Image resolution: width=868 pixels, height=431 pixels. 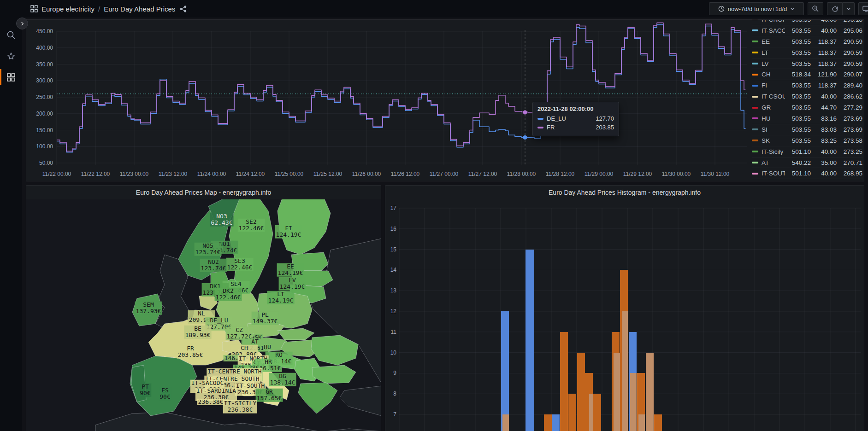 What do you see at coordinates (139, 9) in the screenshot?
I see `breadcrumb-dashboard: Euro Day Ahead Prices` at bounding box center [139, 9].